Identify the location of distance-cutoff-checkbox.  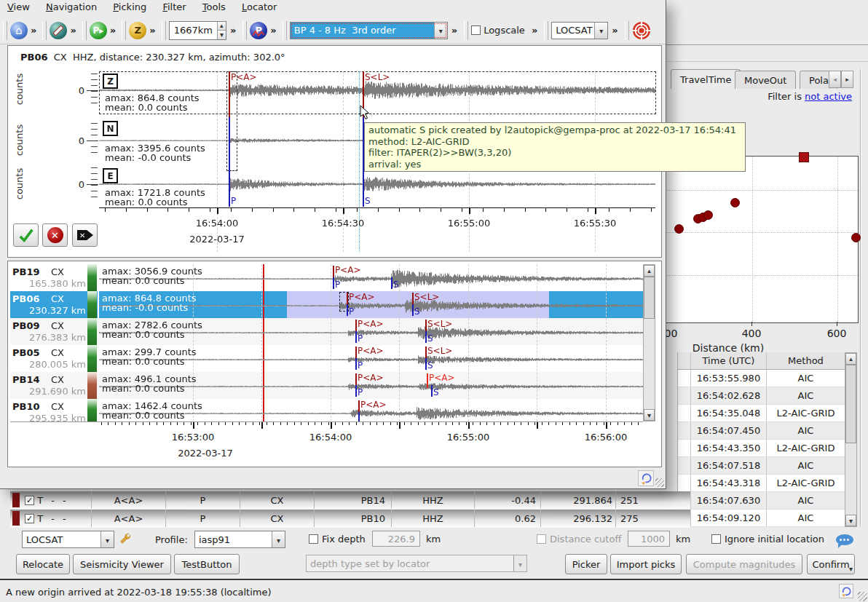
(542, 539).